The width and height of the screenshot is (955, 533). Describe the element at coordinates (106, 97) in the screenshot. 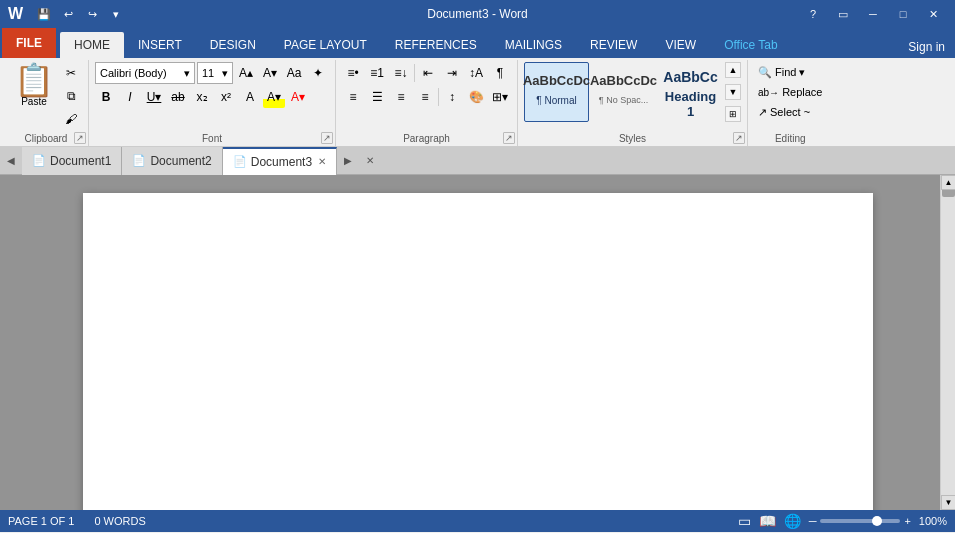

I see `bold-button: B` at that location.